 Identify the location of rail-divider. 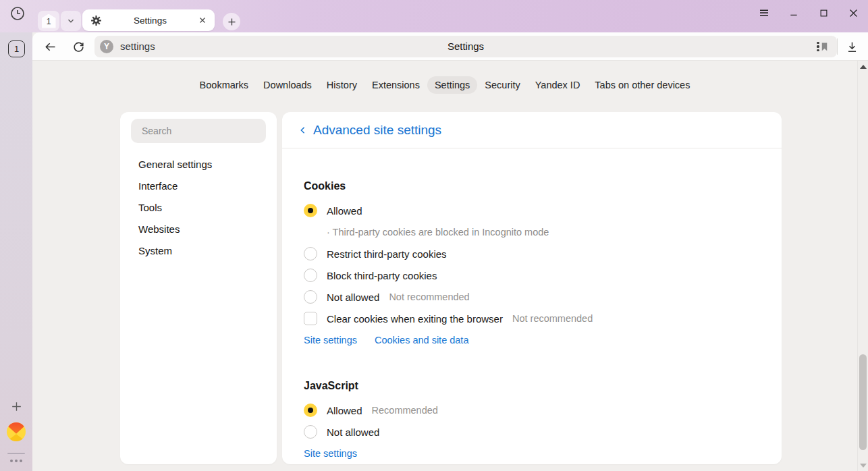
(16, 453).